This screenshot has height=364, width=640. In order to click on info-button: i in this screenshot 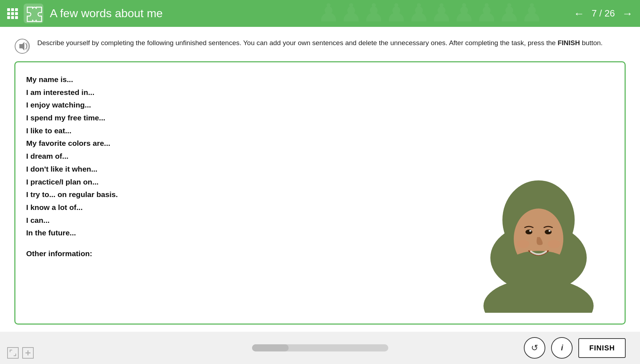, I will do `click(562, 348)`.